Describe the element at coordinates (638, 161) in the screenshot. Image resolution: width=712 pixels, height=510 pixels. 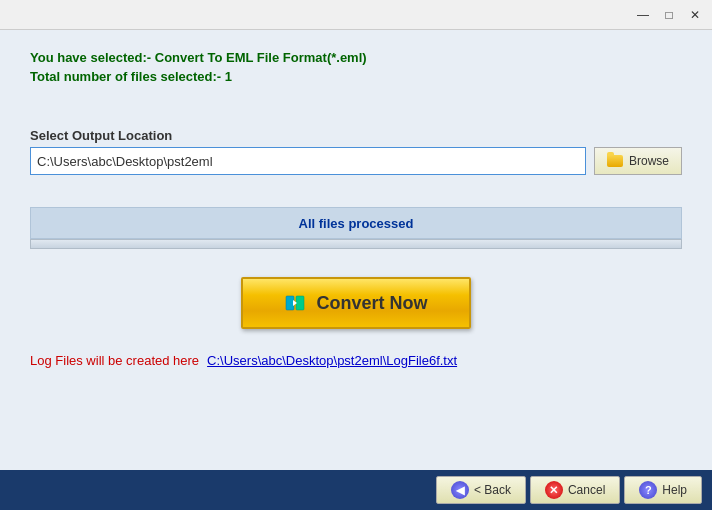
I see `browse-button: Browse` at that location.